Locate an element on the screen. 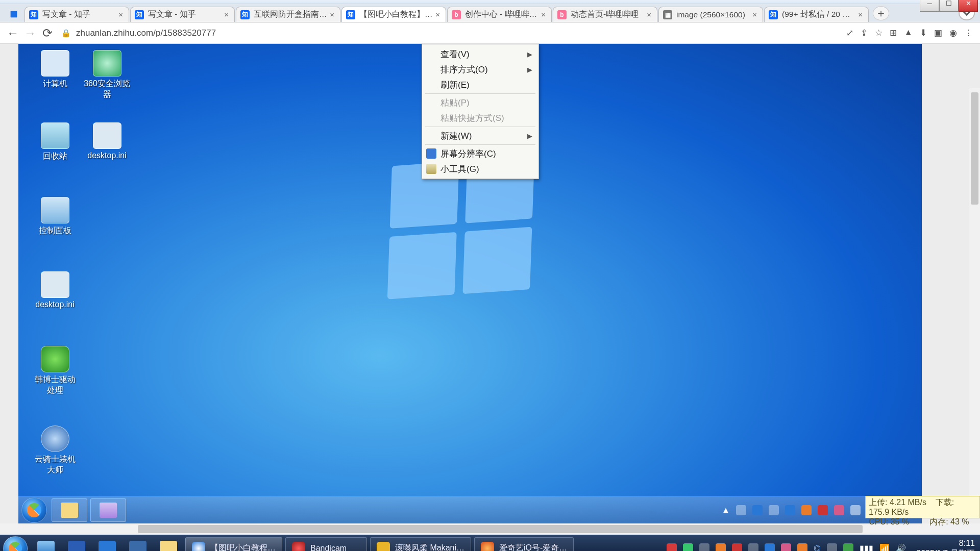 The height and width of the screenshot is (551, 980). share-icon: ⇪ is located at coordinates (864, 33).